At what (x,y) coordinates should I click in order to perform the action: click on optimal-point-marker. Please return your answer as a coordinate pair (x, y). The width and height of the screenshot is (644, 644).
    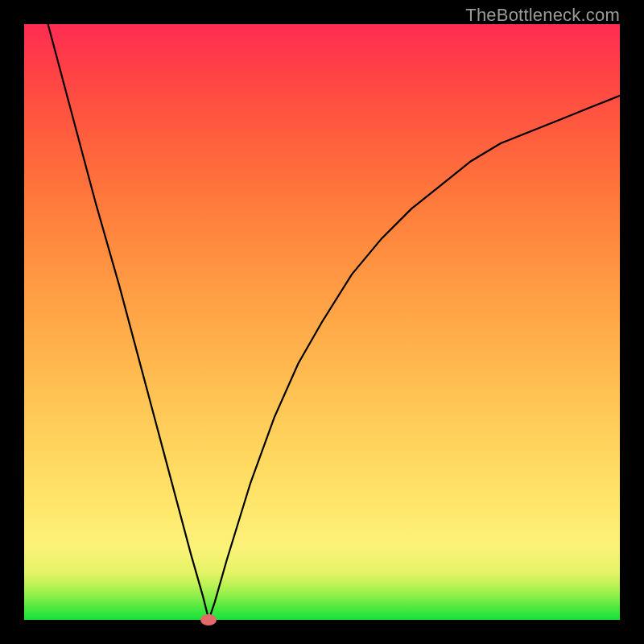
    Looking at the image, I should click on (208, 620).